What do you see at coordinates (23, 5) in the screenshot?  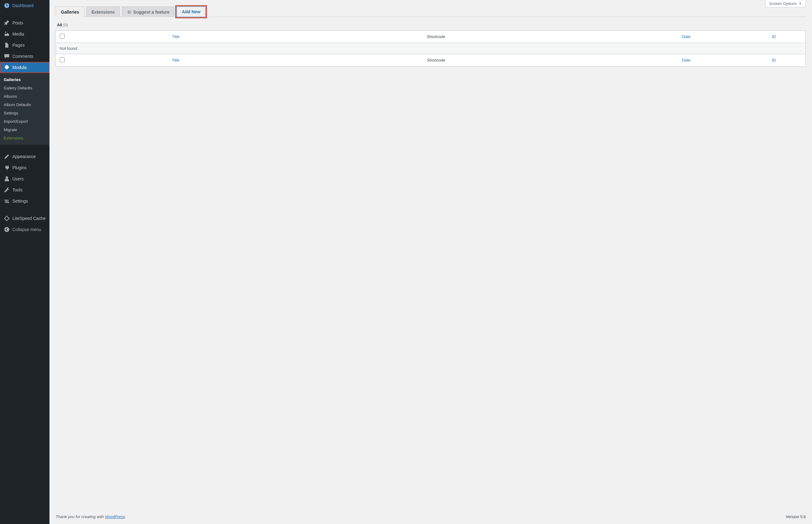 I see `menu-label: Dashboard` at bounding box center [23, 5].